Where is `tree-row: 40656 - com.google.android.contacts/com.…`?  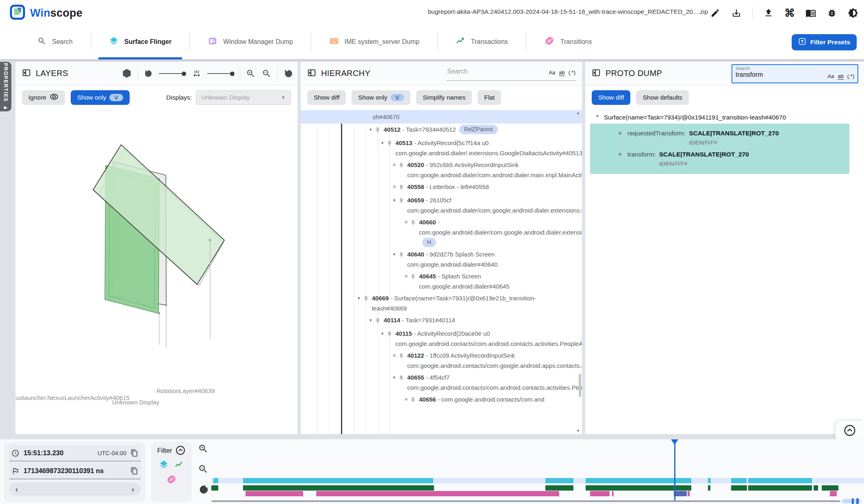 tree-row: 40656 - com.google.android.contacts/com.… is located at coordinates (441, 400).